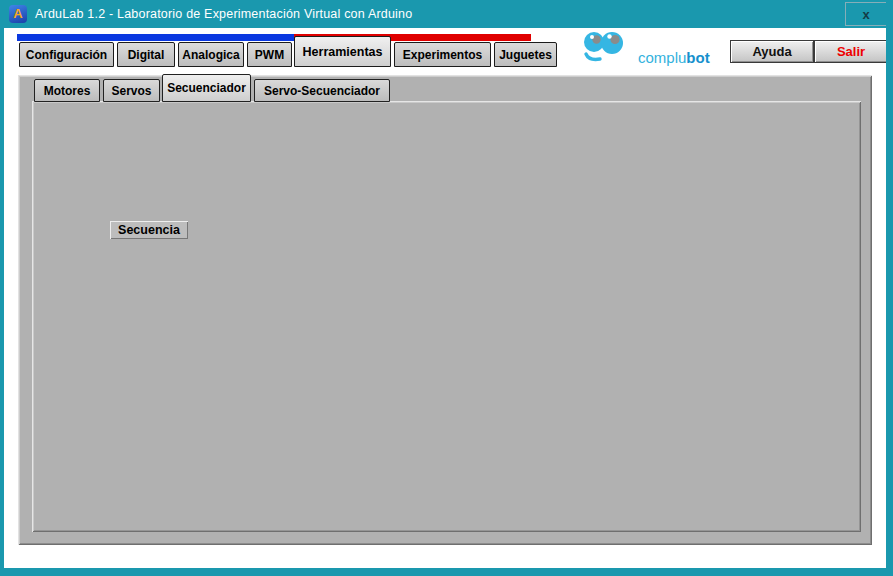 This screenshot has height=576, width=893. Describe the element at coordinates (342, 52) in the screenshot. I see `tab-herramientas: Herramientas` at that location.